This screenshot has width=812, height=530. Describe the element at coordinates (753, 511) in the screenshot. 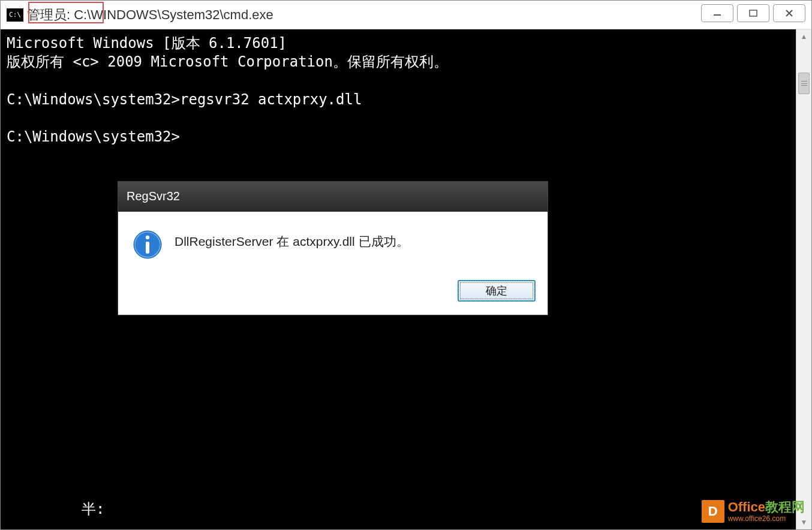

I see `watermark: D Office教程网 www.office26.com` at that location.